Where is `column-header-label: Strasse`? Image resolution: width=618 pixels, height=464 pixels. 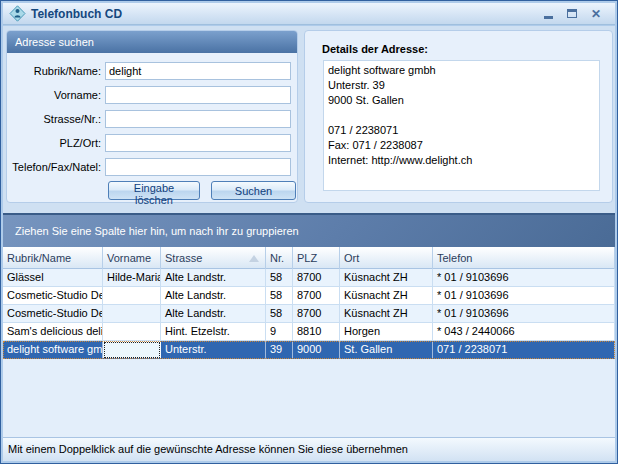
column-header-label: Strasse is located at coordinates (207, 258).